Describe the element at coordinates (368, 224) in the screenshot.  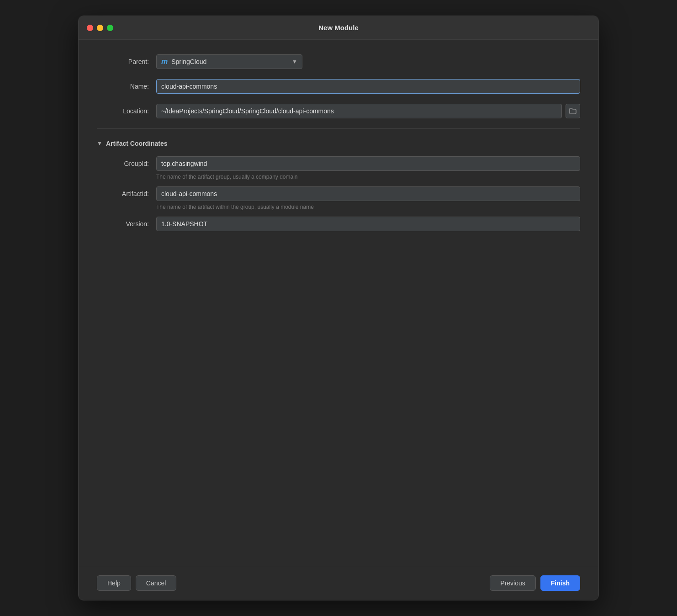
I see `version-input` at that location.